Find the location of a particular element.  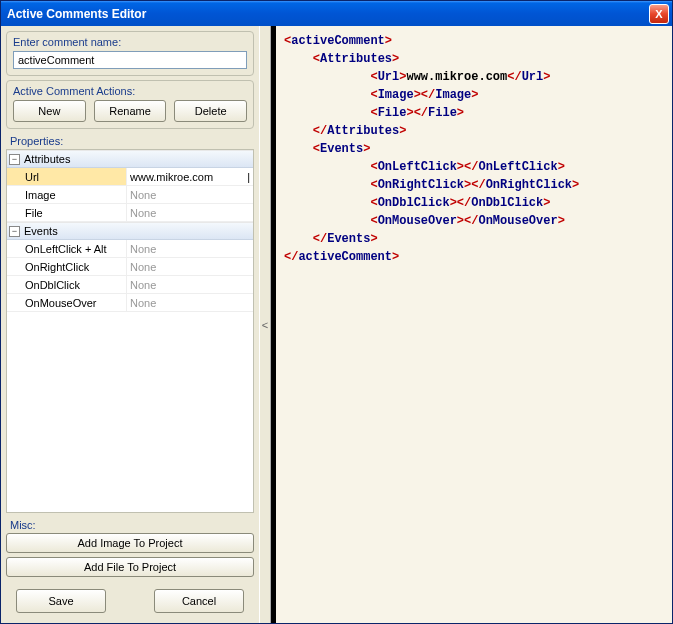

comment-name-label: Enter comment name: is located at coordinates (130, 42).